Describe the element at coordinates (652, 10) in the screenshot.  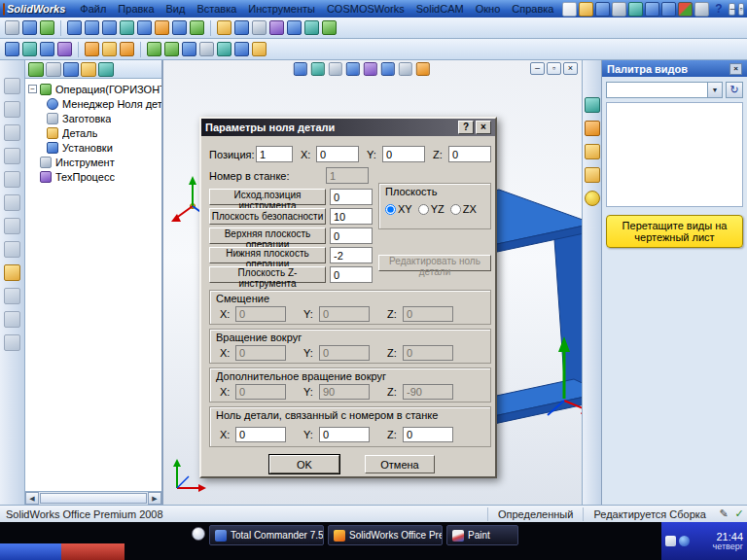
I see `undo-icon` at that location.